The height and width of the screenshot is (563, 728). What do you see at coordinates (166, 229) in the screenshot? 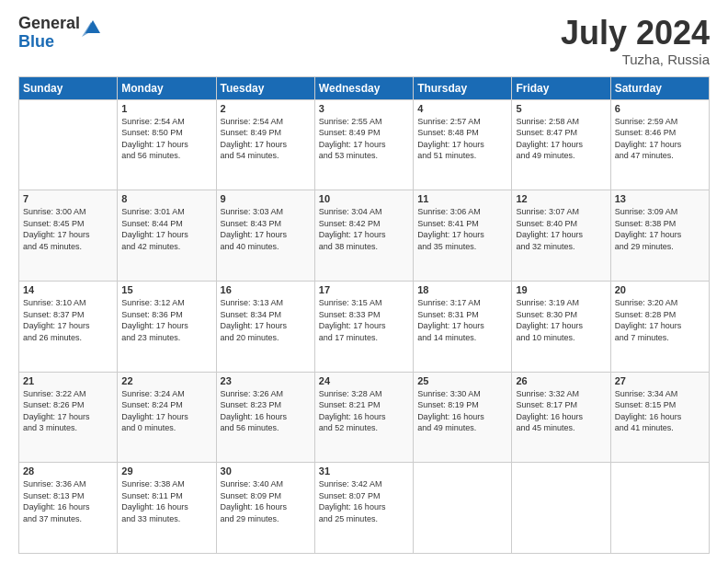
I see `day-info: Sunrise: 3:01 AM Sunset: 8:44 PM Dayligh…` at bounding box center [166, 229].